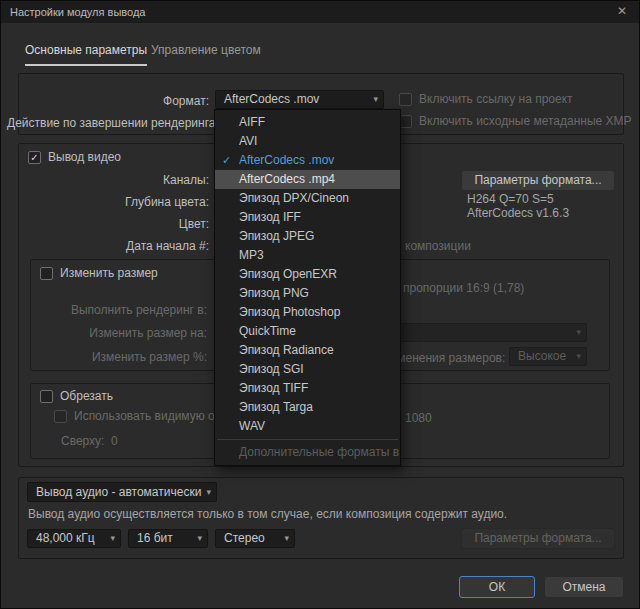 Image resolution: width=640 pixels, height=609 pixels. Describe the element at coordinates (34, 158) in the screenshot. I see `checkbox-box: ✓` at that location.